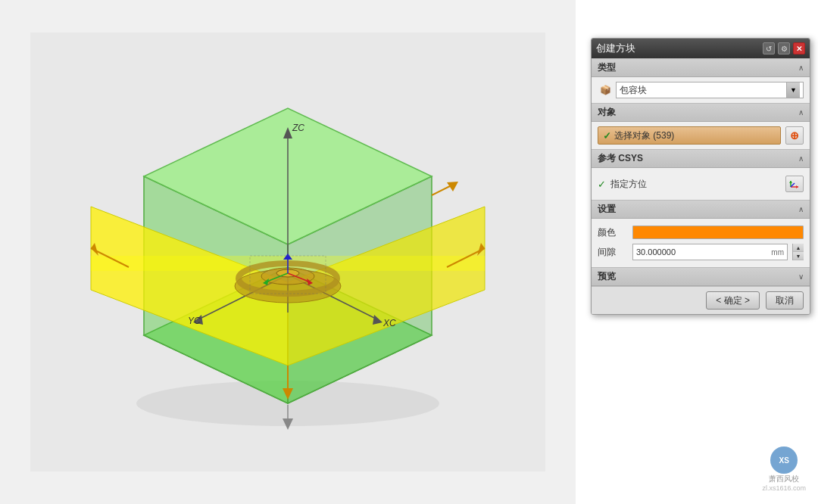 This screenshot has height=504, width=818. Describe the element at coordinates (389, 323) in the screenshot. I see `svg-text: XC` at that location.